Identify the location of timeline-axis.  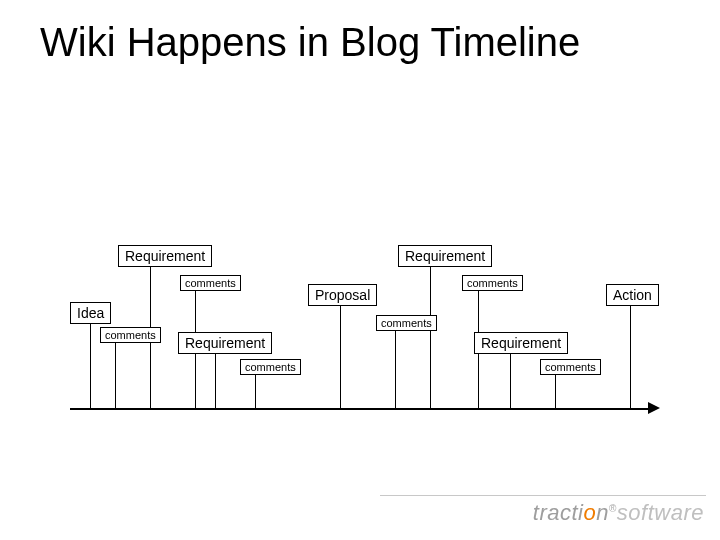
(360, 409).